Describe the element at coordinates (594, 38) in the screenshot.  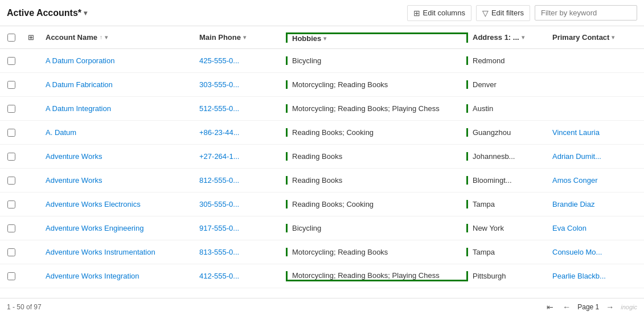
I see `header-primary-contact: Primary Contact ▾` at that location.